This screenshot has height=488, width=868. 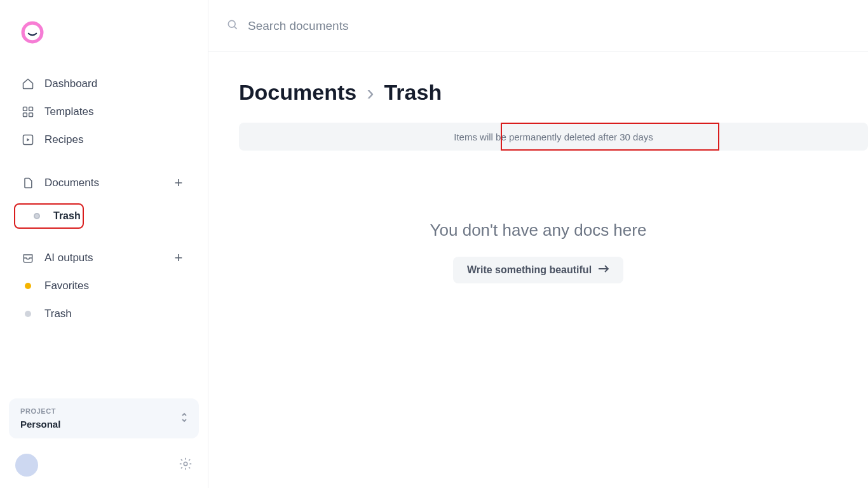 What do you see at coordinates (179, 183) in the screenshot?
I see `add-document-button: +` at bounding box center [179, 183].